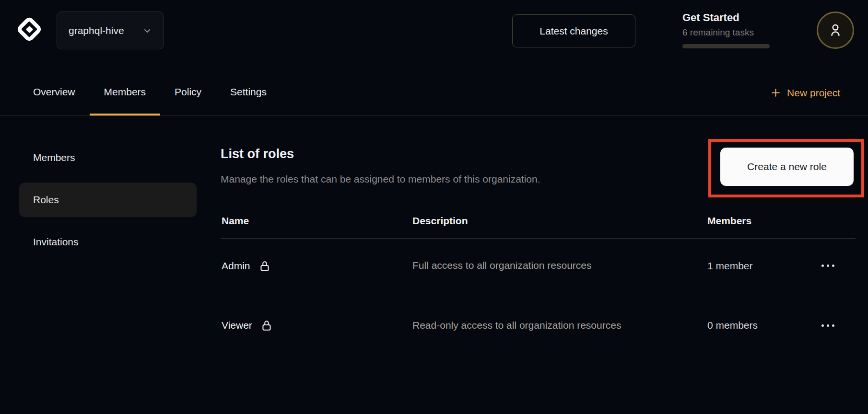 The width and height of the screenshot is (868, 414). What do you see at coordinates (188, 89) in the screenshot?
I see `tab-policy: Policy` at bounding box center [188, 89].